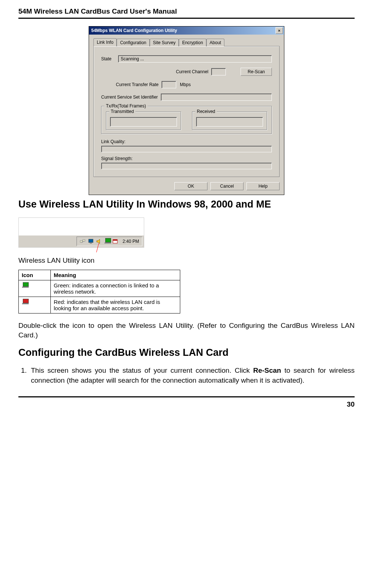  I want to click on display-icon, so click(91, 241).